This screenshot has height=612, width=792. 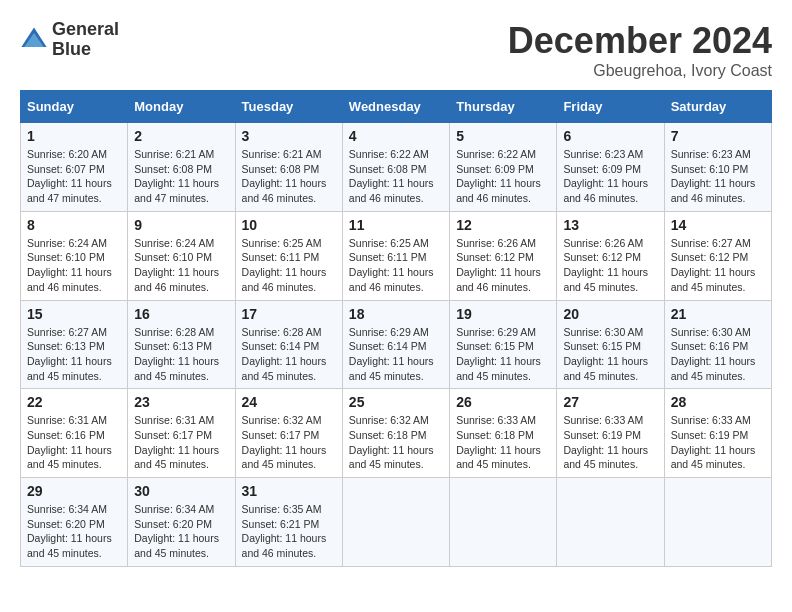 What do you see at coordinates (181, 314) in the screenshot?
I see `day-number: 16` at bounding box center [181, 314].